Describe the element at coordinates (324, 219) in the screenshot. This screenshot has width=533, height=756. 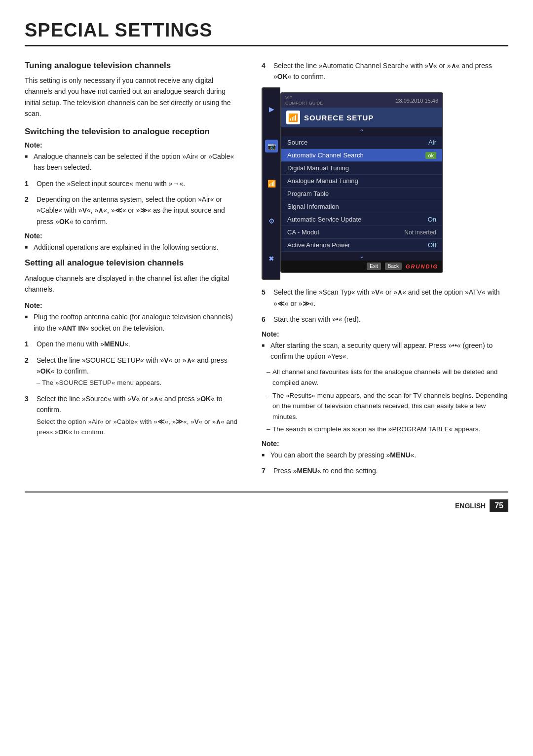
I see `row-label: Automatic Service Update` at that location.